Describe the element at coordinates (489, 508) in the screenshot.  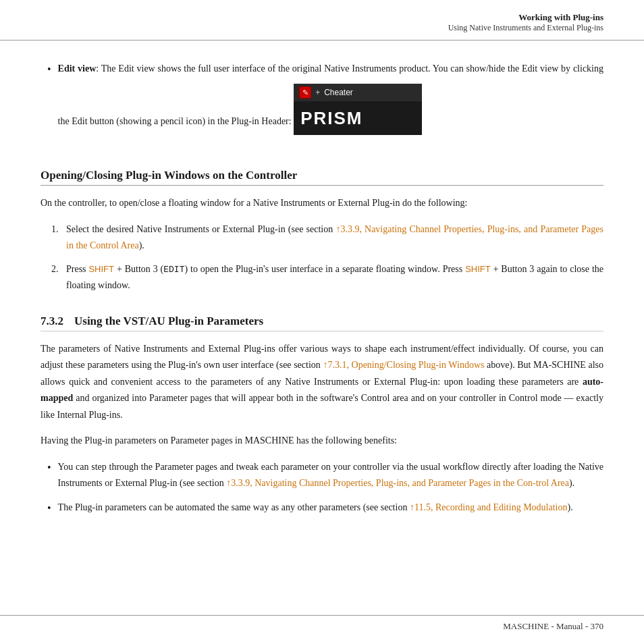
I see `bullet2-link: ↑11.5, Recording and Editing Modulation` at that location.